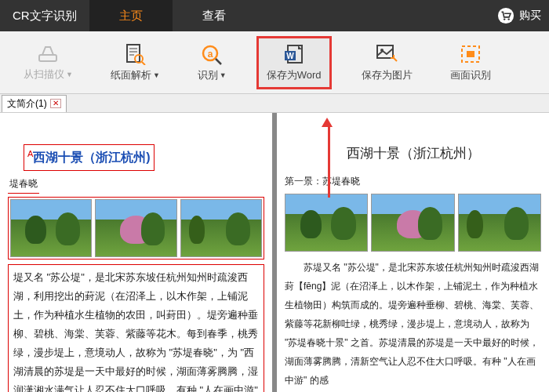 The width and height of the screenshot is (549, 392). I want to click on tool-from-scanner: 从扫描仪▼, so click(49, 63).